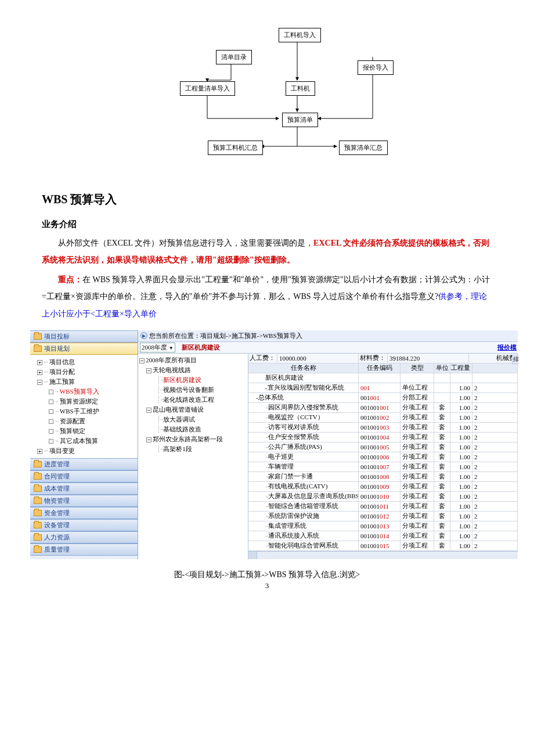  What do you see at coordinates (79, 401) in the screenshot?
I see `tree-label: 预算资源绑定` at bounding box center [79, 401].